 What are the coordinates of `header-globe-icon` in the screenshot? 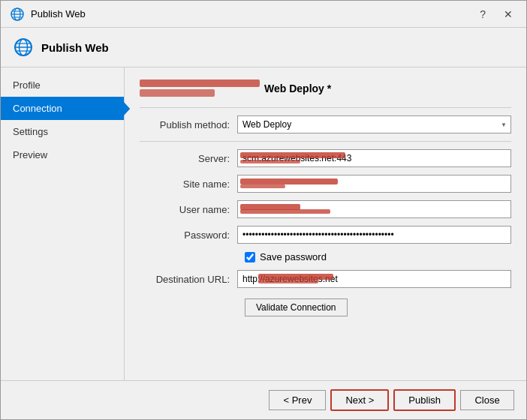 It's located at (23, 47).